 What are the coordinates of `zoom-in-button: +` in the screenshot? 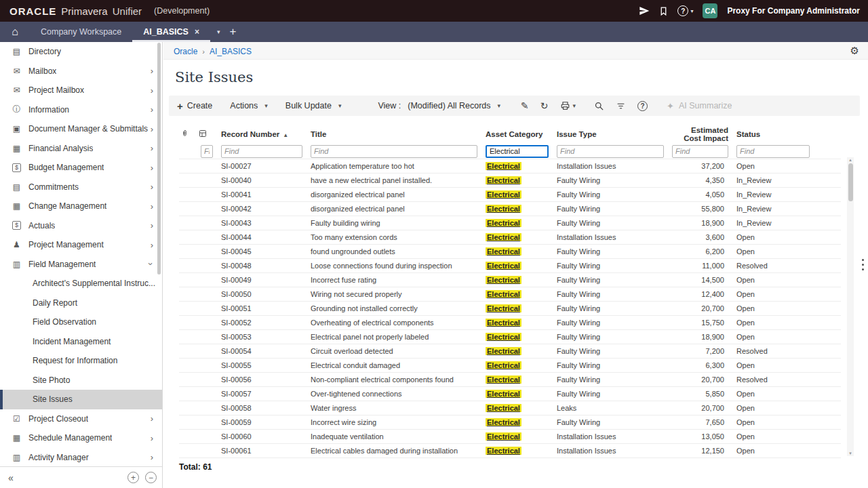 It's located at (133, 477).